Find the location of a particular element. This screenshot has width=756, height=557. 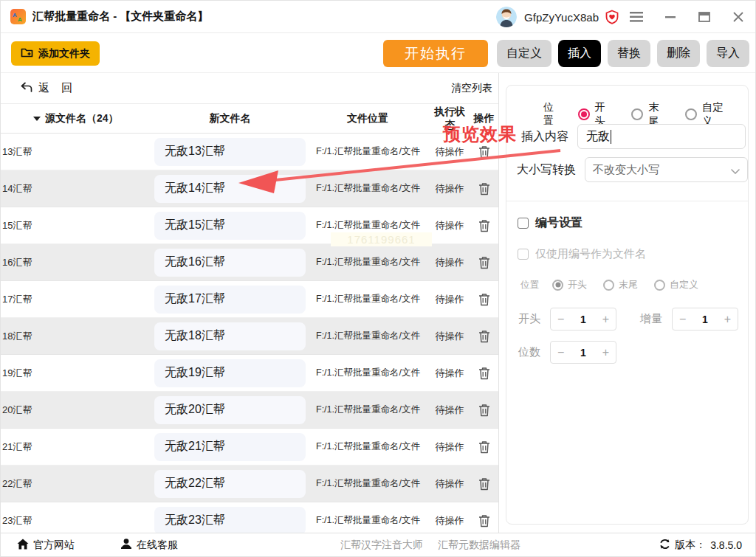

insert-content-label: 插入内容 is located at coordinates (537, 137).